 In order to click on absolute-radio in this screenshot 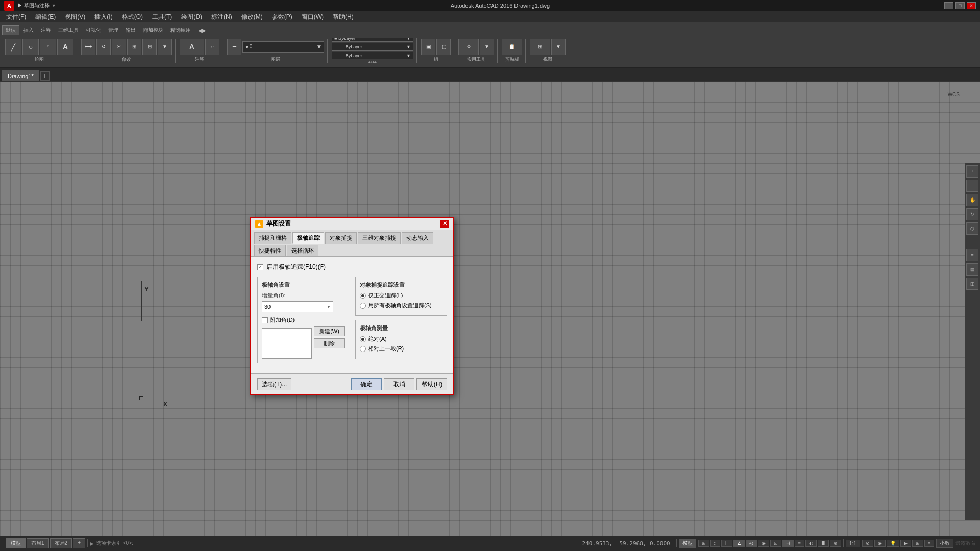, I will do `click(363, 339)`.